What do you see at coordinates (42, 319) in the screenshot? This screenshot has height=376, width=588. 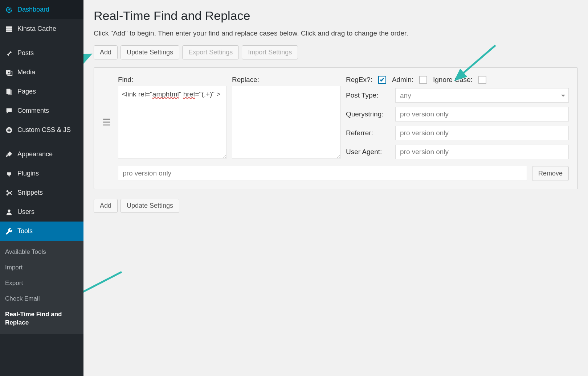 I see `sidebar-subitem-rtfr: Real-Time Find and Replace` at bounding box center [42, 319].